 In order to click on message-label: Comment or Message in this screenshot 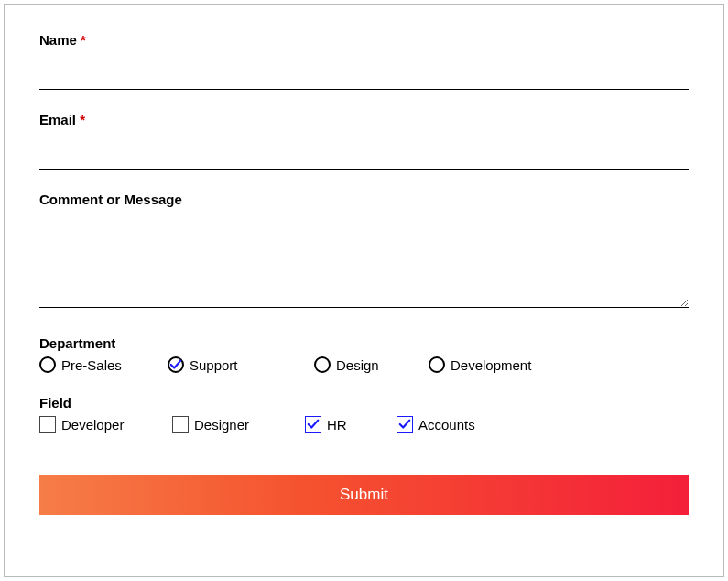, I will do `click(364, 200)`.